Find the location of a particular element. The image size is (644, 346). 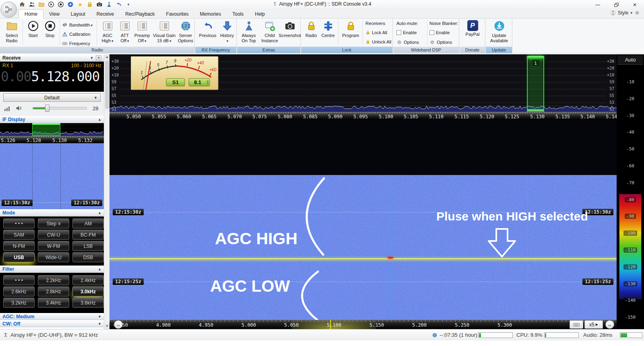

frequency-button: Frequency is located at coordinates (76, 43).